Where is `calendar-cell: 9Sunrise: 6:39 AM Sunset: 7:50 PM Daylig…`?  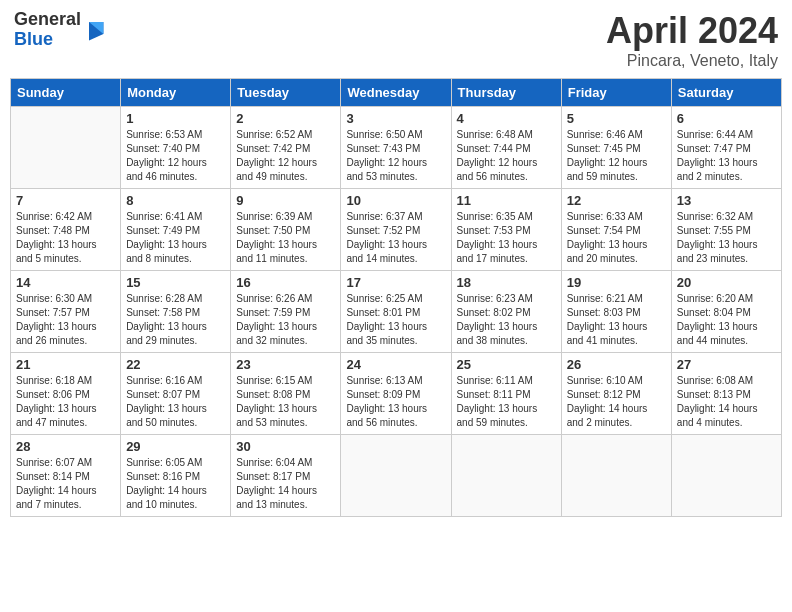 calendar-cell: 9Sunrise: 6:39 AM Sunset: 7:50 PM Daylig… is located at coordinates (286, 230).